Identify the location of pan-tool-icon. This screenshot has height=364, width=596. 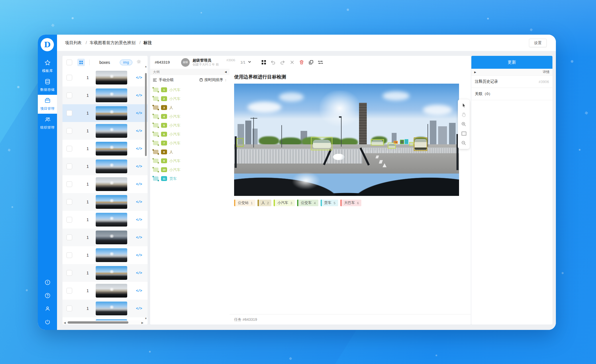
(464, 115).